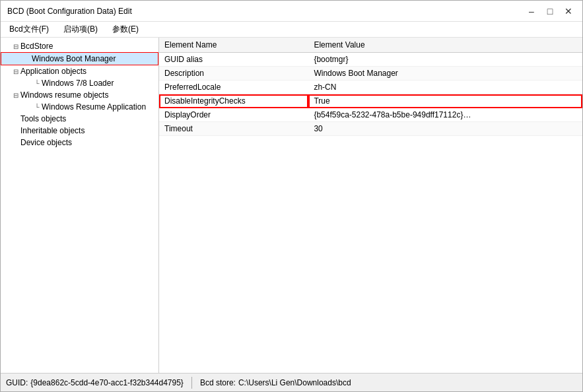  Describe the element at coordinates (371, 87) in the screenshot. I see `property-row-preferred-locale: PreferredLocalezh-CN` at that location.